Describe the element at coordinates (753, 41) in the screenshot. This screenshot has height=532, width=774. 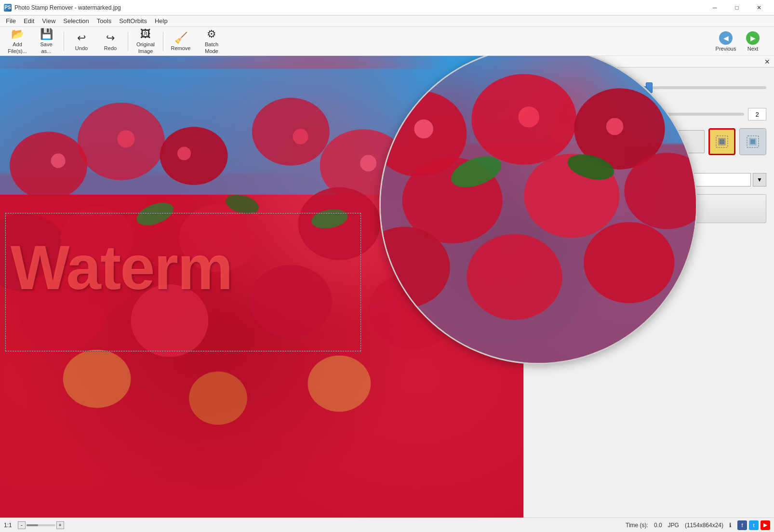
I see `next-button: ▶ Next` at that location.